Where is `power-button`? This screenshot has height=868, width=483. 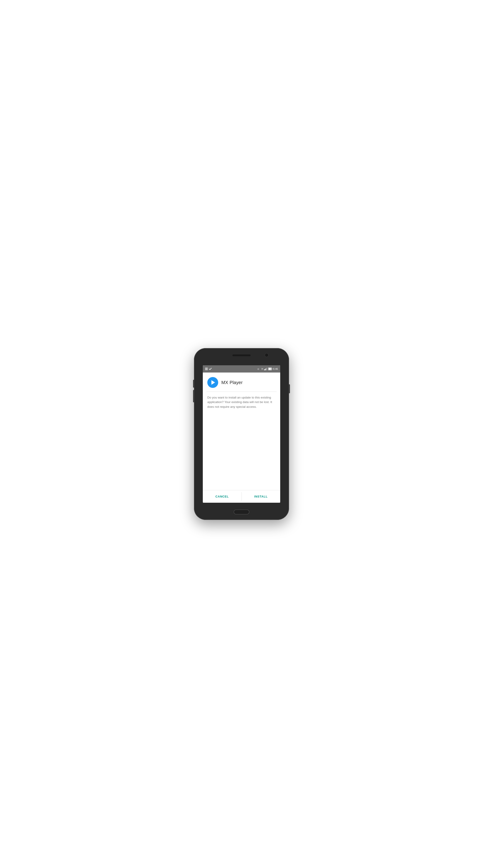
power-button is located at coordinates (289, 389).